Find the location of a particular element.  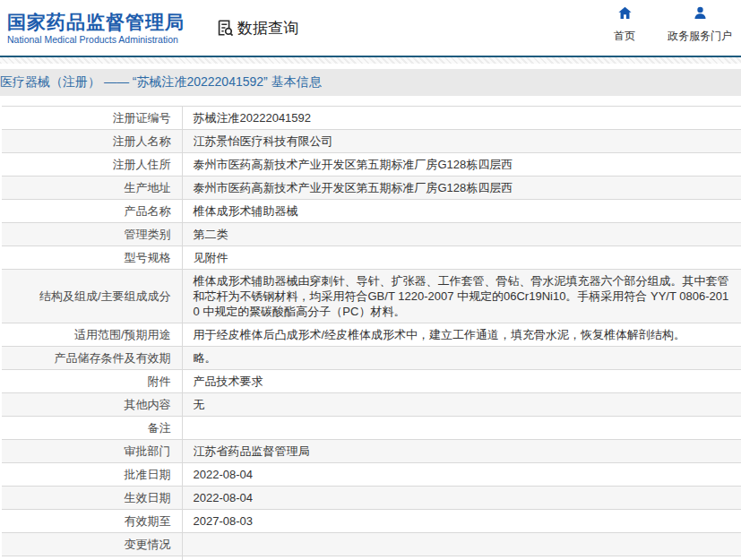

logo-subtitle: National Medical Products Administration is located at coordinates (97, 39).